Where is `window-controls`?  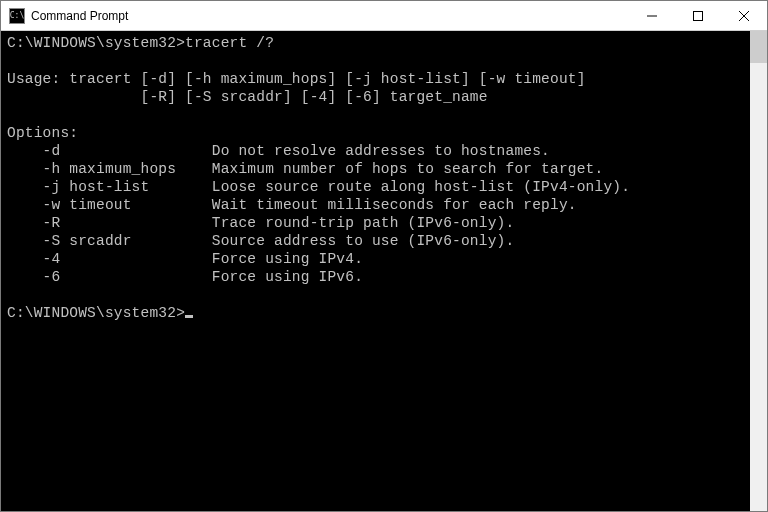
window-controls is located at coordinates (698, 16).